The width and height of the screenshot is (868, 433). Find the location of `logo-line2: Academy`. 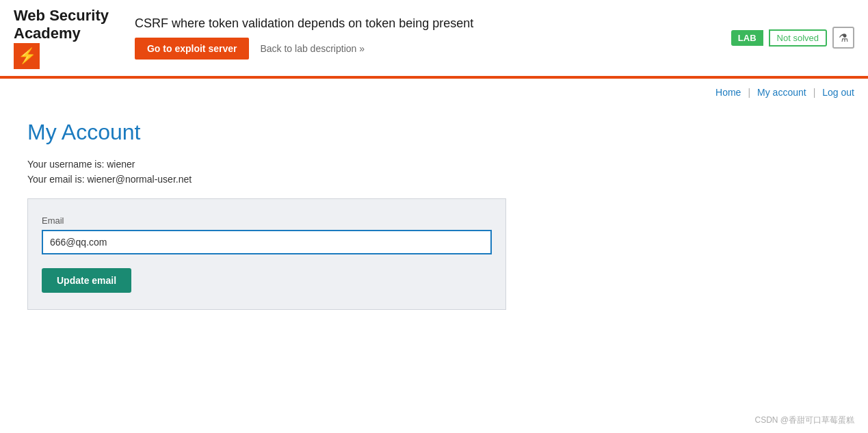

logo-line2: Academy is located at coordinates (47, 33).